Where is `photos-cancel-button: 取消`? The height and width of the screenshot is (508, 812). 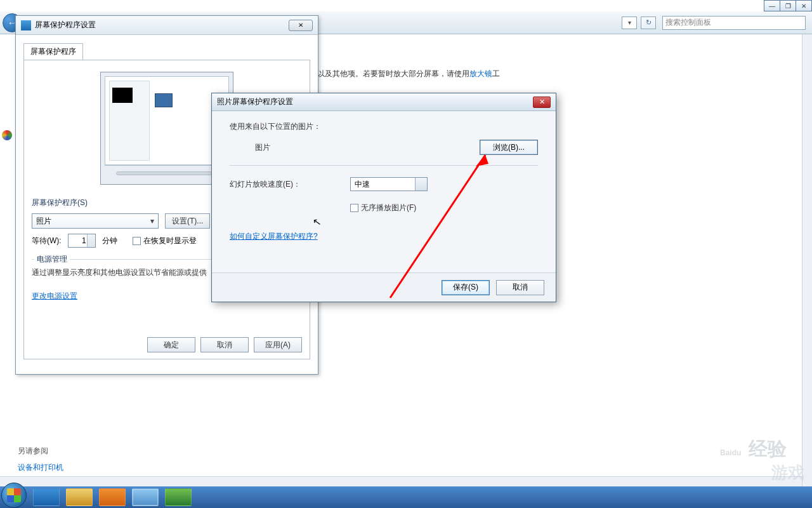
photos-cancel-button: 取消 is located at coordinates (520, 288).